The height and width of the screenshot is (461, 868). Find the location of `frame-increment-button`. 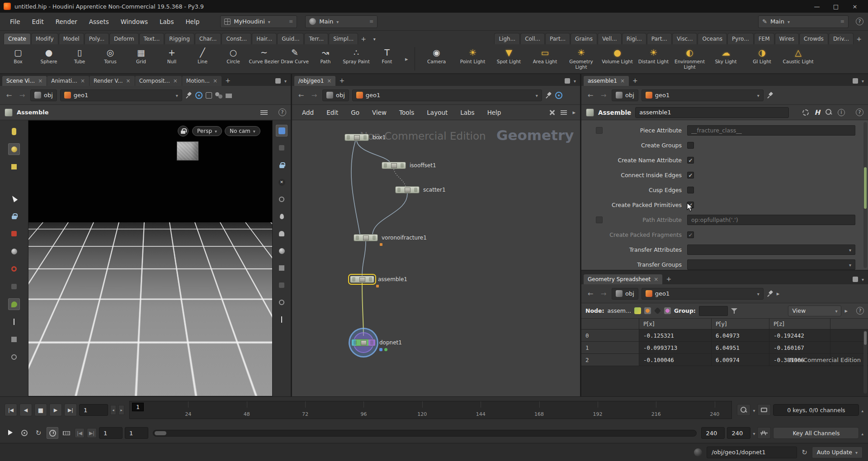

frame-increment-button is located at coordinates (121, 410).